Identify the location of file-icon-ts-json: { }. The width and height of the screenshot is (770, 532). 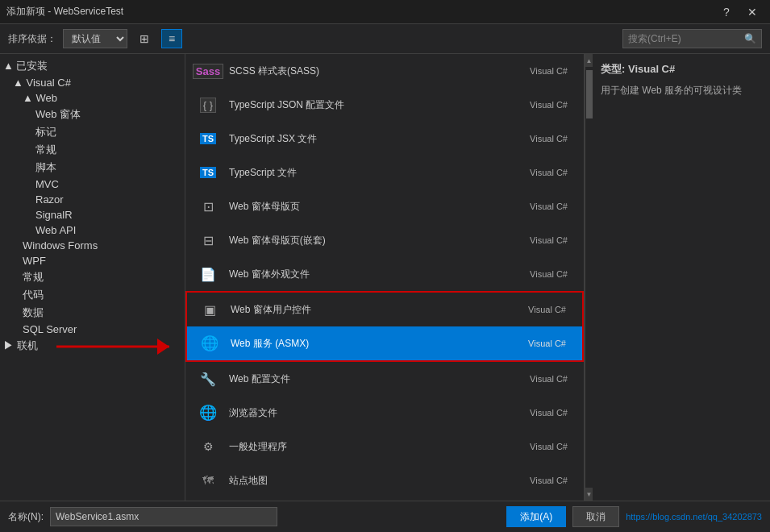
(208, 105).